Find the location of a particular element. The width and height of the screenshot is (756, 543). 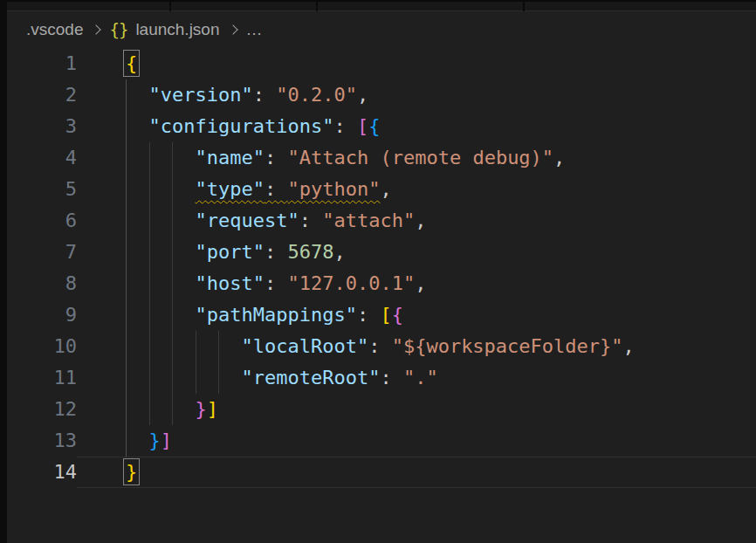

warning-squiggle: "type": "python" is located at coordinates (287, 189).